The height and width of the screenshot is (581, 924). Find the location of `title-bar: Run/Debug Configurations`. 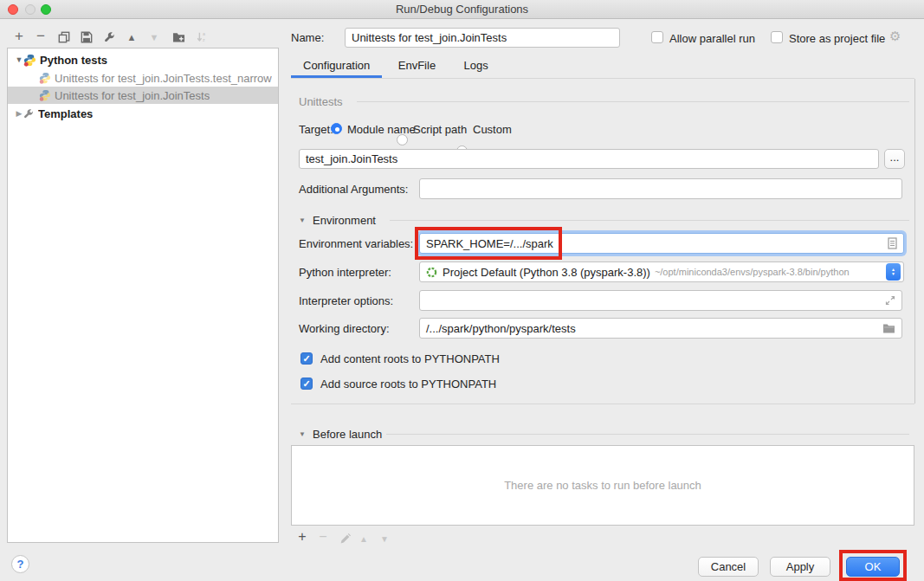

title-bar: Run/Debug Configurations is located at coordinates (462, 10).